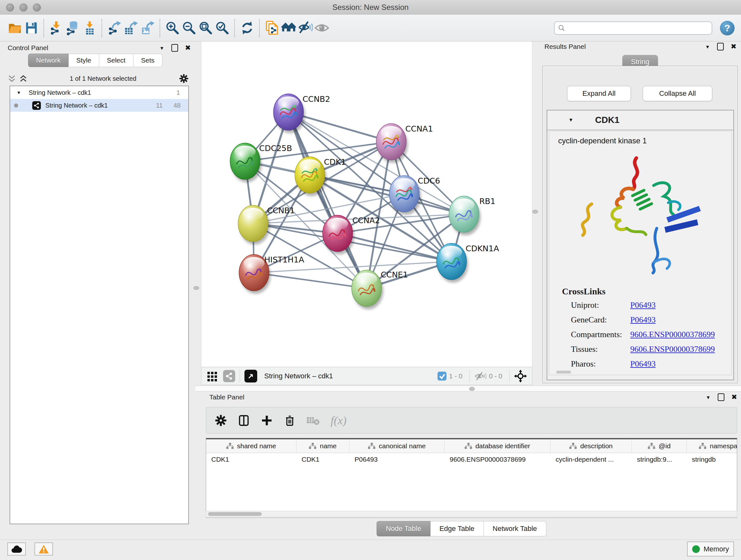  Describe the element at coordinates (267, 421) in the screenshot. I see `add-column-icon` at that location.